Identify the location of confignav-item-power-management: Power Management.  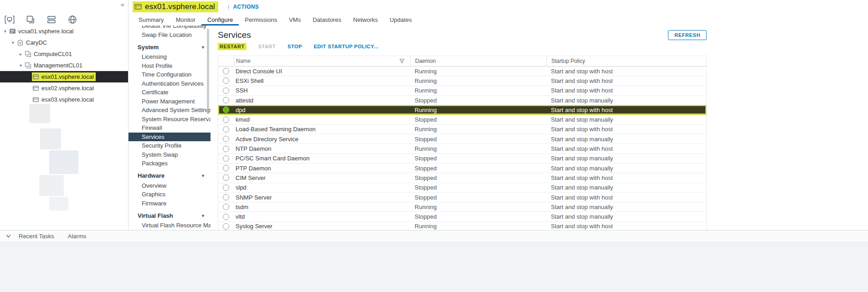
(169, 102).